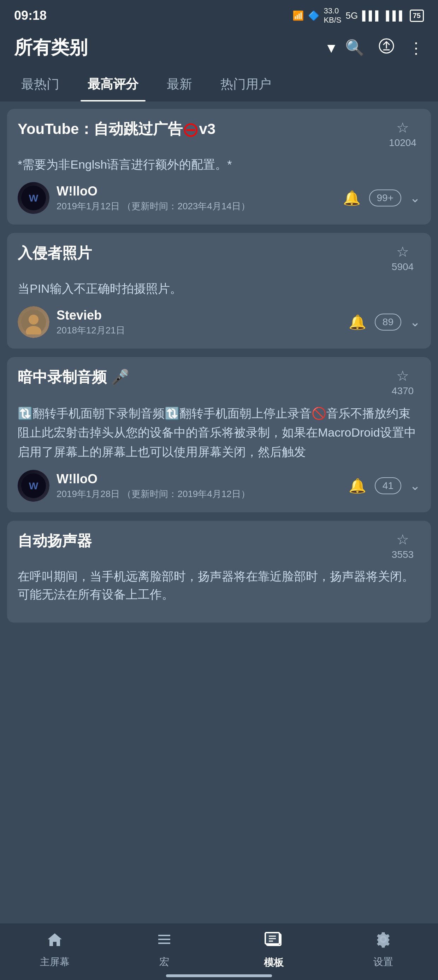 This screenshot has height=980, width=438. Describe the element at coordinates (55, 942) in the screenshot. I see `home-icon` at that location.